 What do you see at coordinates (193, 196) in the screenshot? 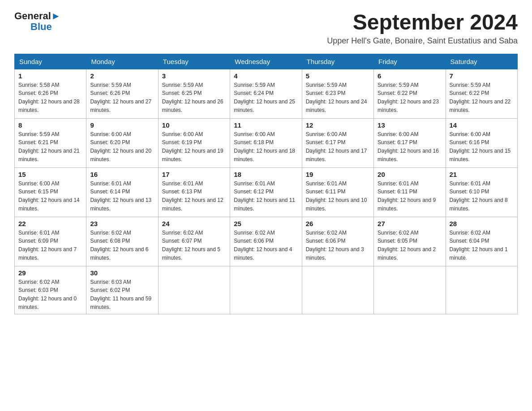
I see `day-info: Sunrise: 6:01 AMSunset: 6:13 PMDaylight:…` at bounding box center [193, 196].